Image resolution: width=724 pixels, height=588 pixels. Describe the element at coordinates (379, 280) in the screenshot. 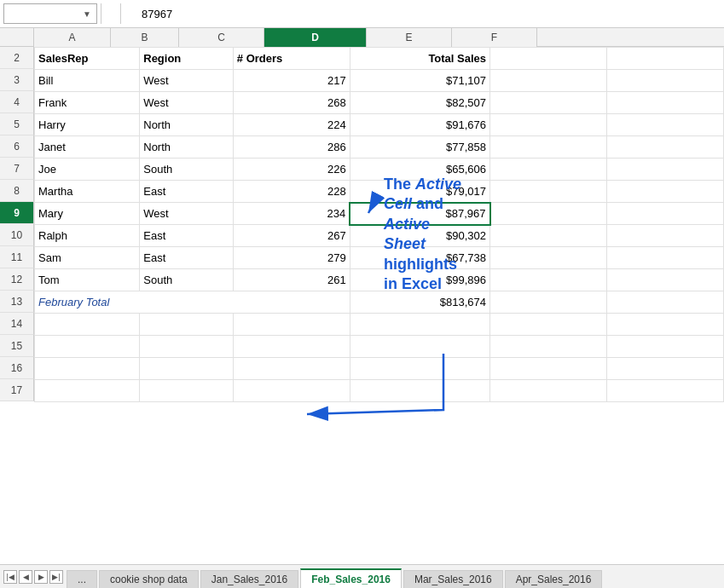

I see `table-row: TomSouth261$99,896` at that location.